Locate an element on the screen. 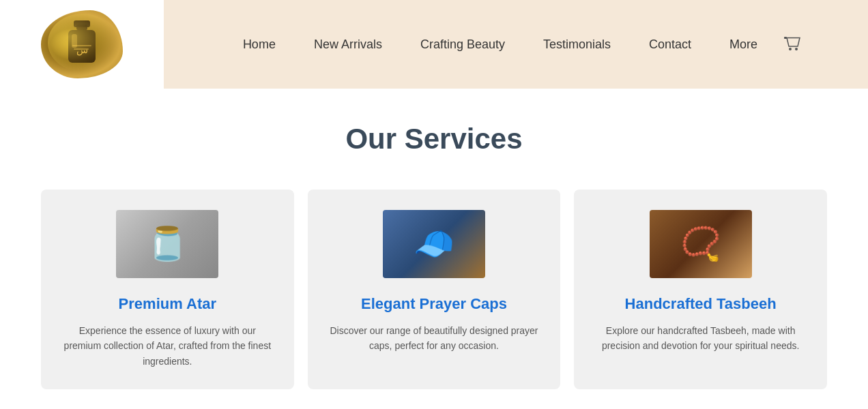 This screenshot has width=868, height=409. cart-icon is located at coordinates (792, 44).